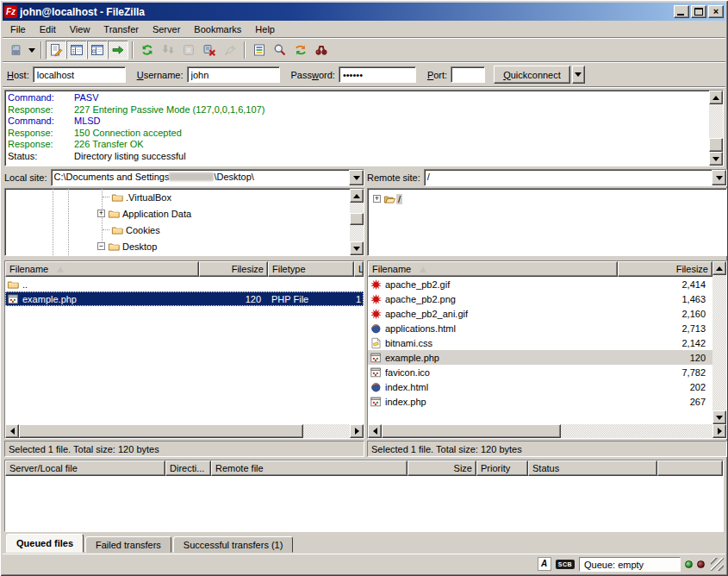 This screenshot has height=576, width=728. Describe the element at coordinates (716, 12) in the screenshot. I see `close-button: ×` at that location.